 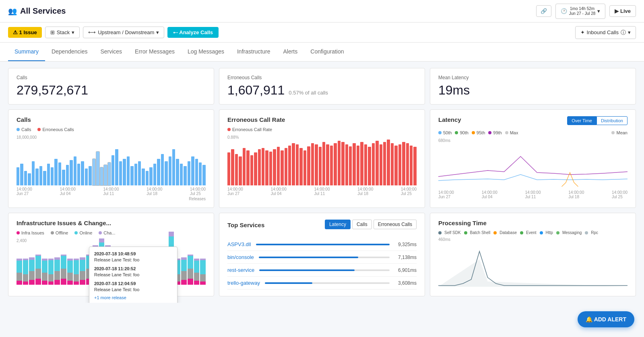 I want to click on service-bar, so click(x=308, y=257).